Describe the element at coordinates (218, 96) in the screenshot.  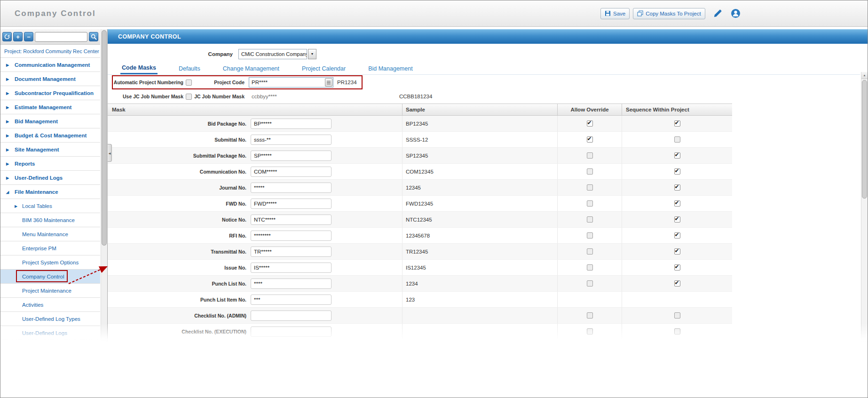
I see `jc-job-number-mask-label: JC Job Number Mask` at that location.